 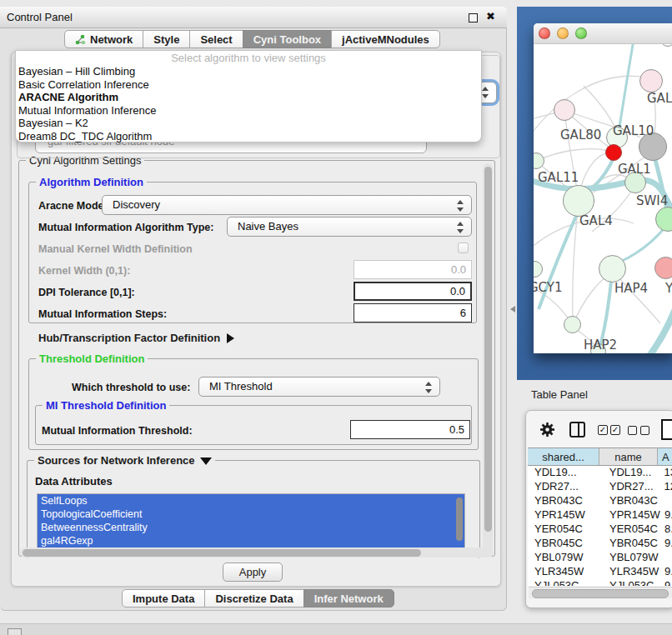 What do you see at coordinates (106, 405) in the screenshot?
I see `mi-threshold-group-title: MI Threshold Definition` at bounding box center [106, 405].